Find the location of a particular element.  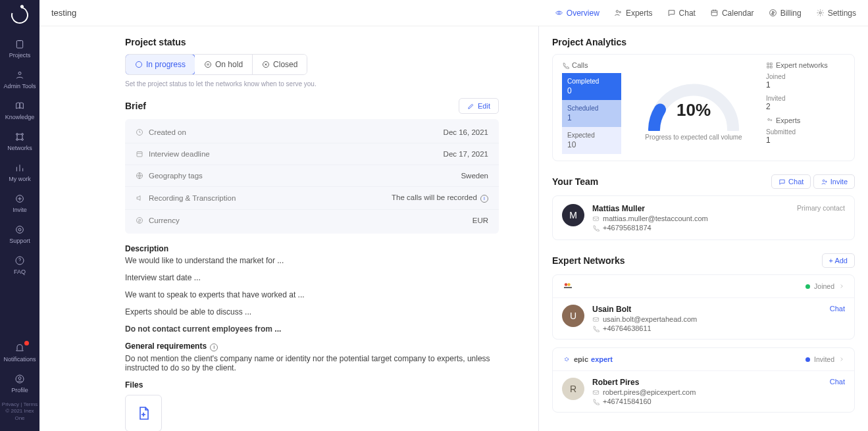

network-mini-icon is located at coordinates (770, 66).